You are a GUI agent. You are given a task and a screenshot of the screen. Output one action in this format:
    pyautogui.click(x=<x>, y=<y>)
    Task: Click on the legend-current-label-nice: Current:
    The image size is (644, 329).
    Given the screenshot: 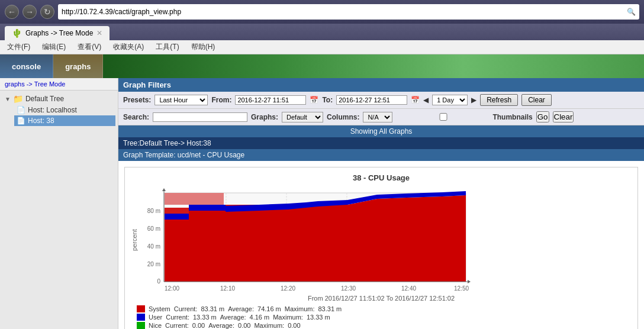 What is the action you would take?
    pyautogui.click(x=177, y=325)
    